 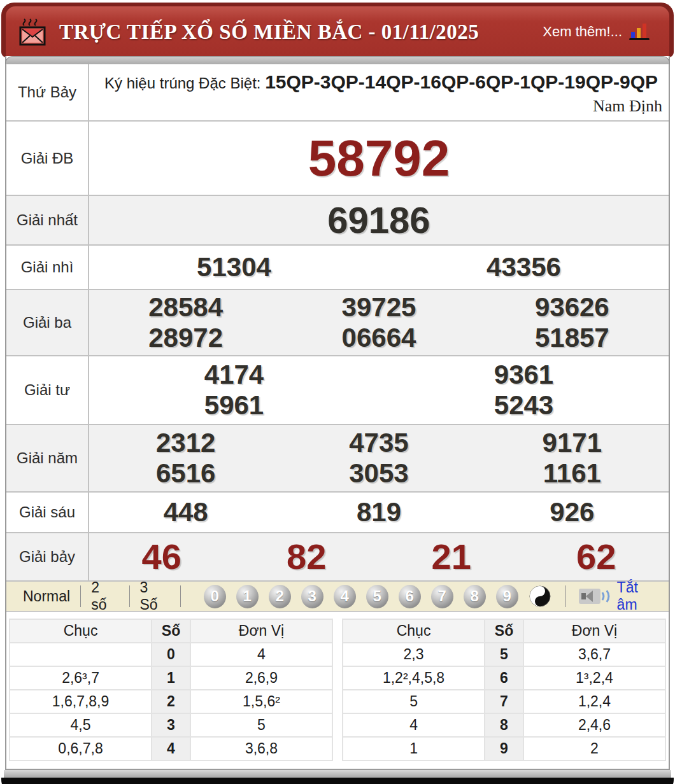 I want to click on chuc-cell: 1,6,7,8,9, so click(x=80, y=701).